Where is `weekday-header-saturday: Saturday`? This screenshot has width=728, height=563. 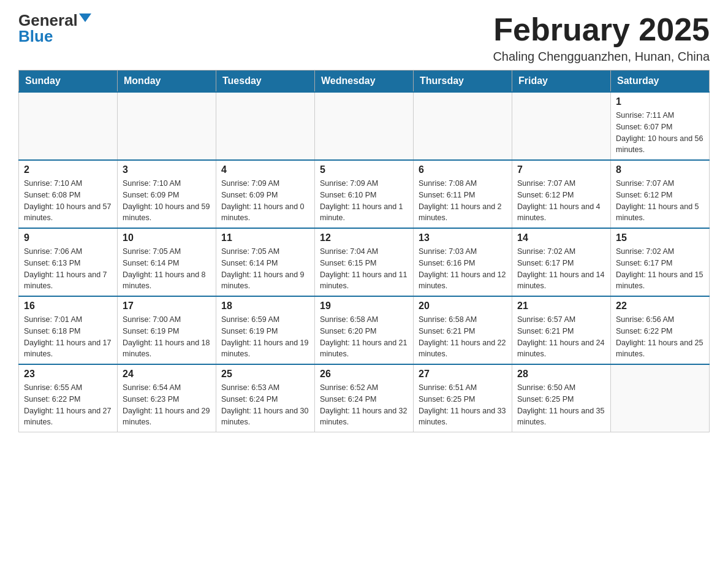
weekday-header-saturday: Saturday is located at coordinates (661, 82).